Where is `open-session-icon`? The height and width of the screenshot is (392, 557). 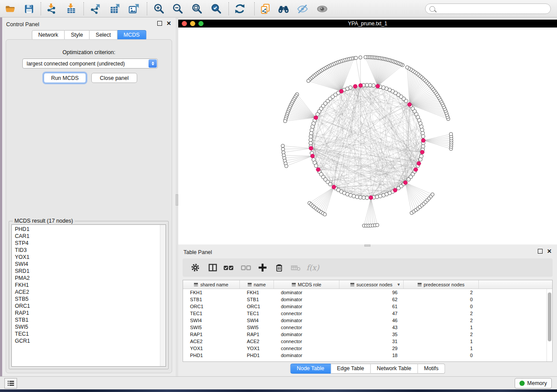
open-session-icon is located at coordinates (10, 9).